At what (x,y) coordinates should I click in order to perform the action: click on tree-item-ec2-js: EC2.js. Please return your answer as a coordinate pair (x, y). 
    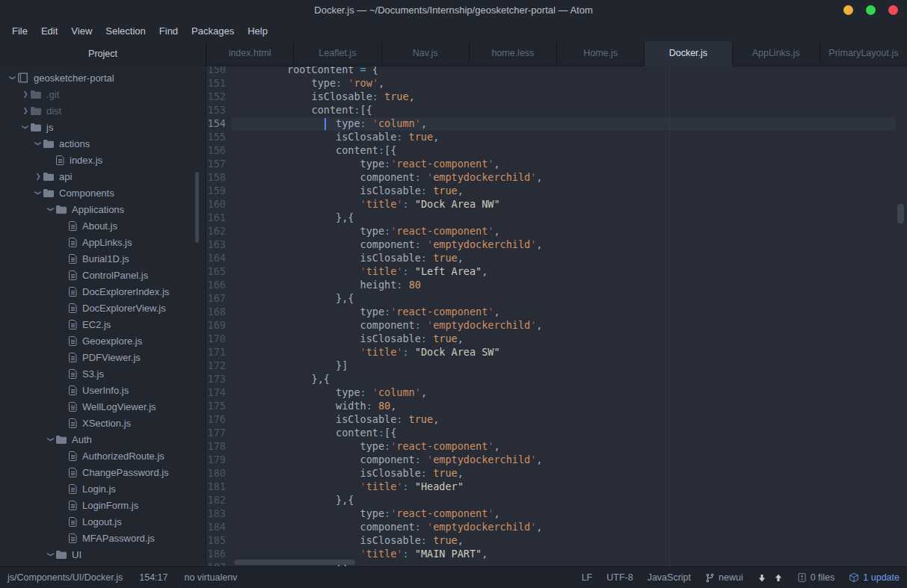
    Looking at the image, I should click on (103, 324).